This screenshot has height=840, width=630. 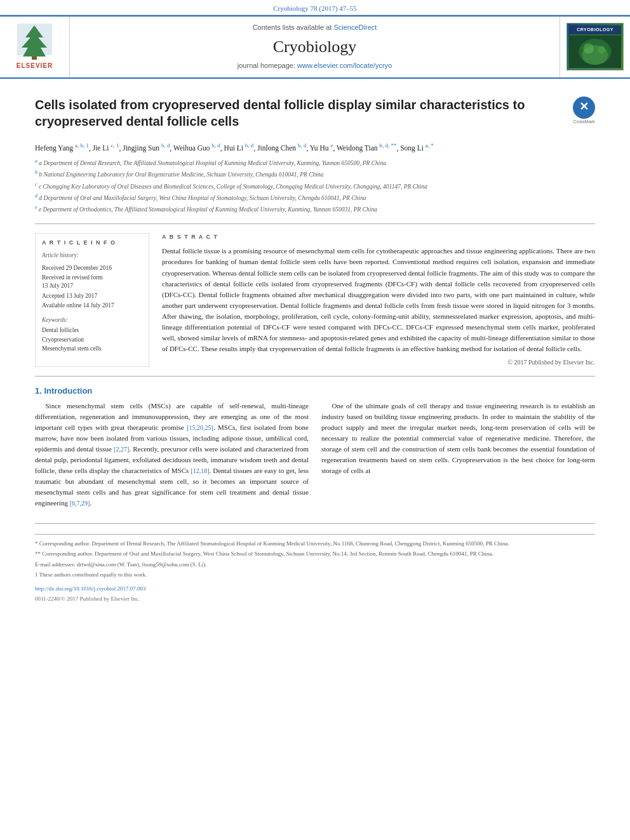 I want to click on authors-line: Hefeng Yang a, b, 1, Jie Li c, 1, Jingji…, so click(x=315, y=147).